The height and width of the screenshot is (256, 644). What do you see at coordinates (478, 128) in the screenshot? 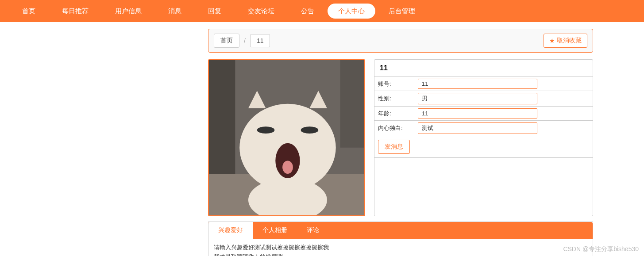
I see `monologue-value: 测试` at bounding box center [478, 128].